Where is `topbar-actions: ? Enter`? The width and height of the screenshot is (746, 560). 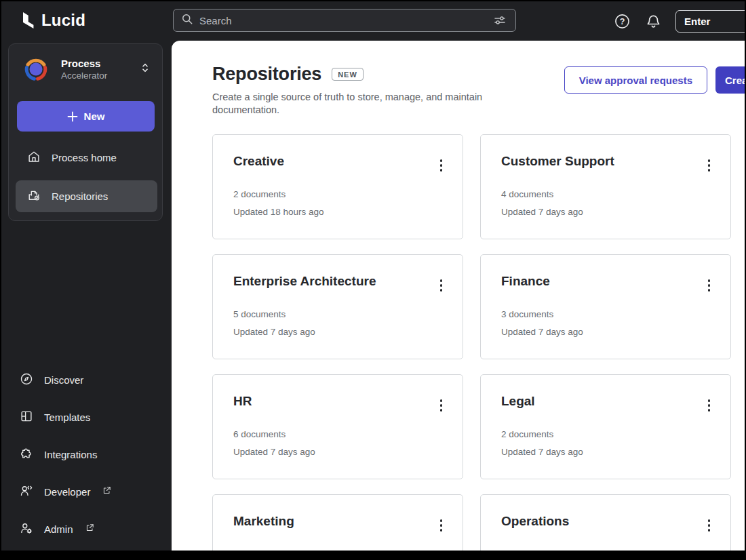 topbar-actions: ? Enter is located at coordinates (679, 21).